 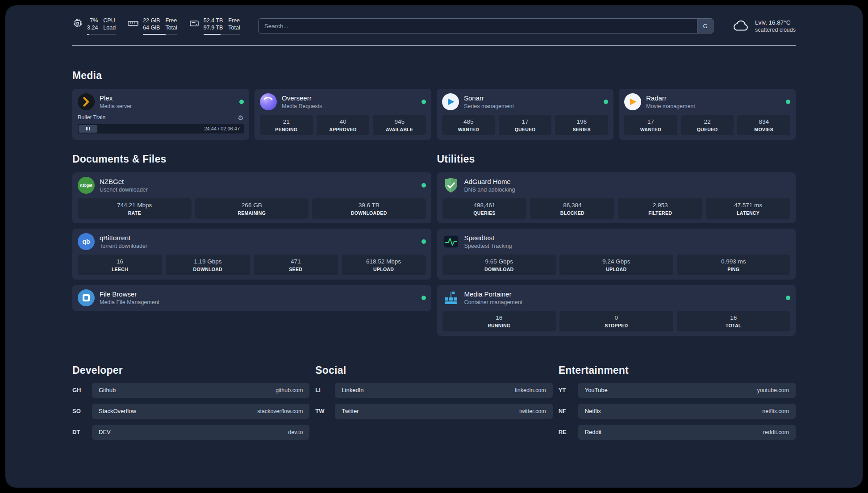 I want to click on bookmark-group-developer: Developer GH Github github.com SO StackO…, so click(x=191, y=402).